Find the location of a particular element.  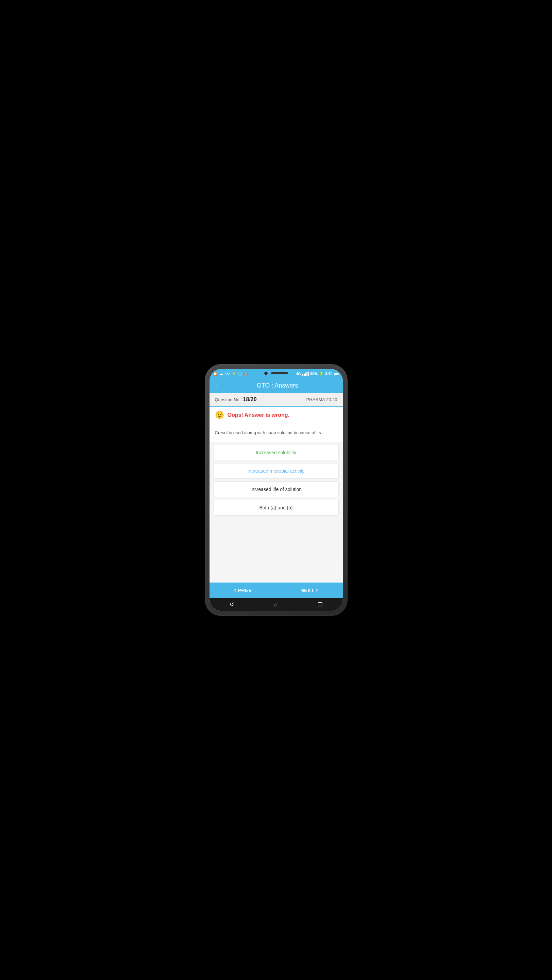

options-list: Increased solubility Increased microbial… is located at coordinates (276, 480).